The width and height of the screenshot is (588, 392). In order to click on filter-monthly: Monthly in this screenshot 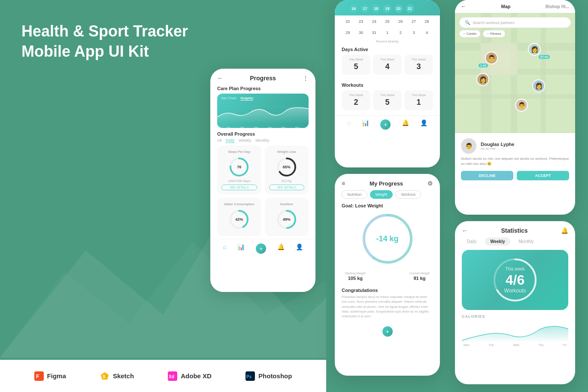, I will do `click(262, 141)`.